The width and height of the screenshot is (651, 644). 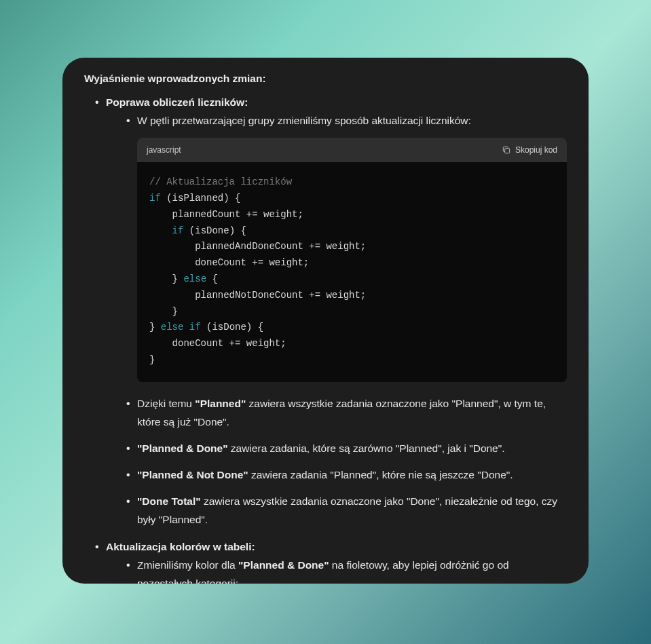 I want to click on list-item: Dzięki temu "Planned" zawiera wszystkie …, so click(x=348, y=413).